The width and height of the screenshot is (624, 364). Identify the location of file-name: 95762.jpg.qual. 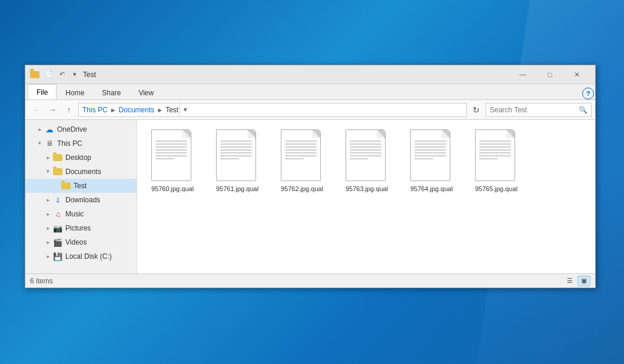
(302, 189).